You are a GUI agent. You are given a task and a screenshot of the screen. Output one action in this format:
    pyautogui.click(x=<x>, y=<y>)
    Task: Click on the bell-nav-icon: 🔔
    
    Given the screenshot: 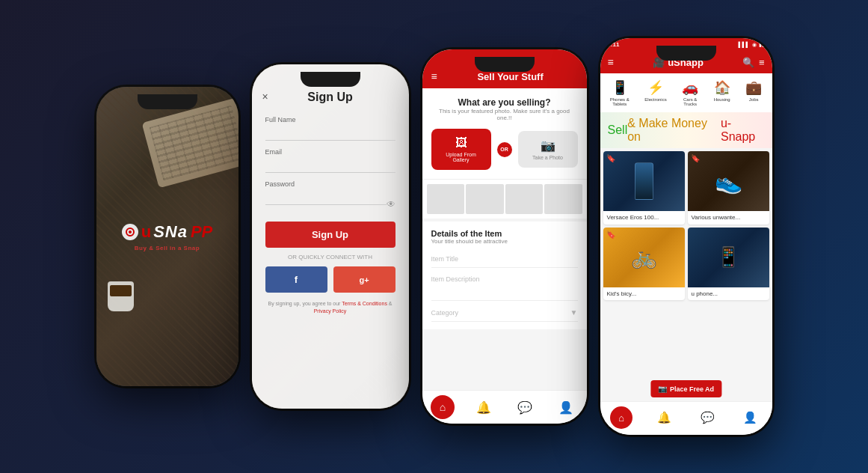 What is the action you would take?
    pyautogui.click(x=664, y=418)
    